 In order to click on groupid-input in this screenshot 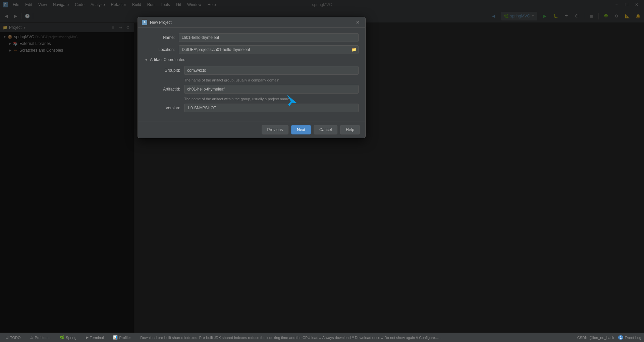, I will do `click(271, 70)`.